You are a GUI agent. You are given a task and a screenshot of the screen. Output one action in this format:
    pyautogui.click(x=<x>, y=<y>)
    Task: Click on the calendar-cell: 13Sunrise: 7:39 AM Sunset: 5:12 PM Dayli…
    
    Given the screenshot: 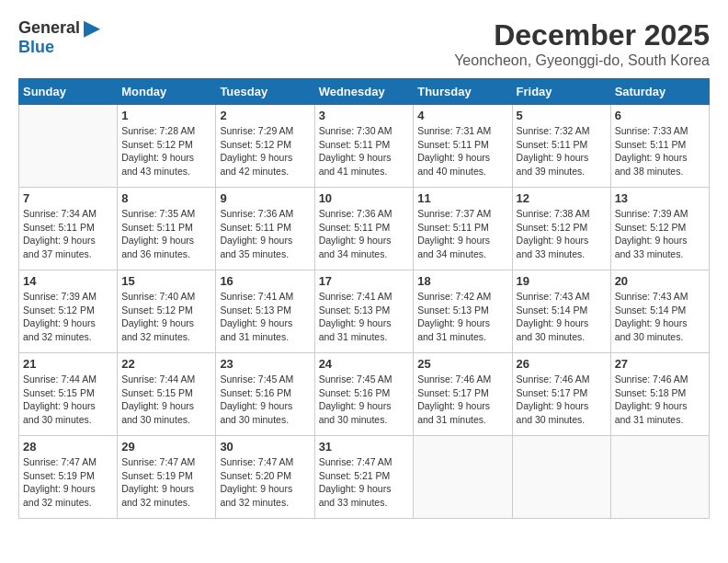 What is the action you would take?
    pyautogui.click(x=660, y=229)
    